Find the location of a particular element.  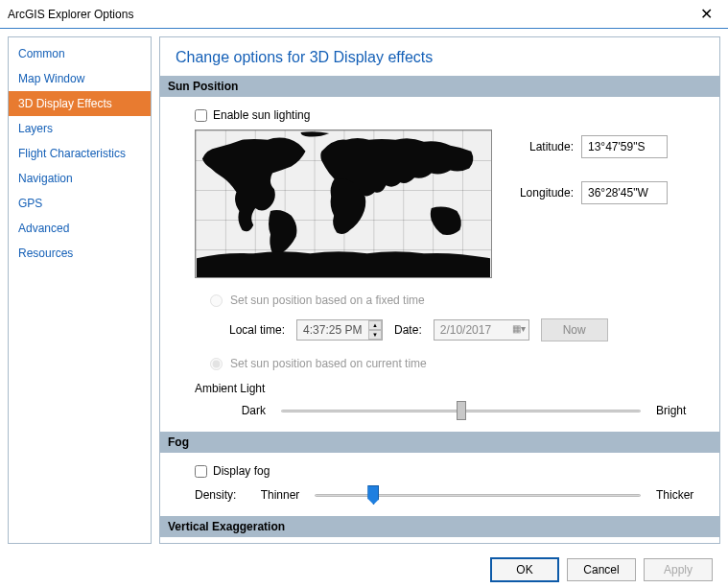

world-map-graphic is located at coordinates (343, 203).